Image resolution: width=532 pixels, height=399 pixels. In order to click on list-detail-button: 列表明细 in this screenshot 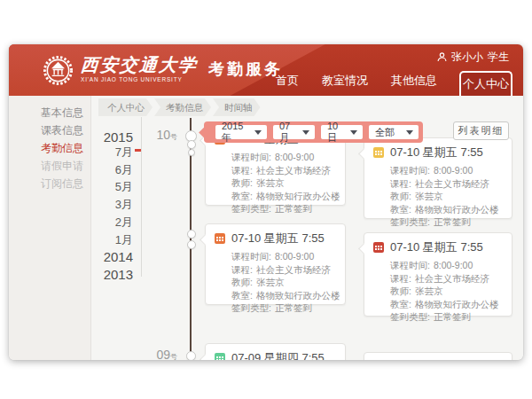, I will do `click(481, 131)`.